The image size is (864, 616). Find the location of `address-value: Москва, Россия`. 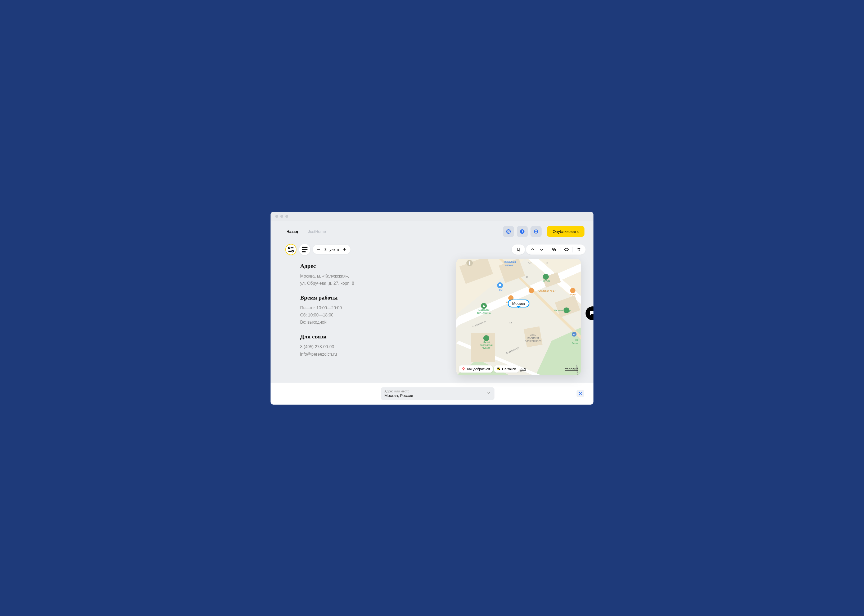

address-value: Москва, Россия is located at coordinates (399, 395).